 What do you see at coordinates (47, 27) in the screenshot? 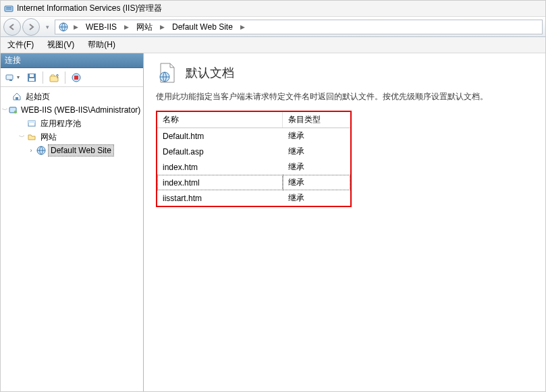
I see `nav-history-dropdown: ▾` at bounding box center [47, 27].